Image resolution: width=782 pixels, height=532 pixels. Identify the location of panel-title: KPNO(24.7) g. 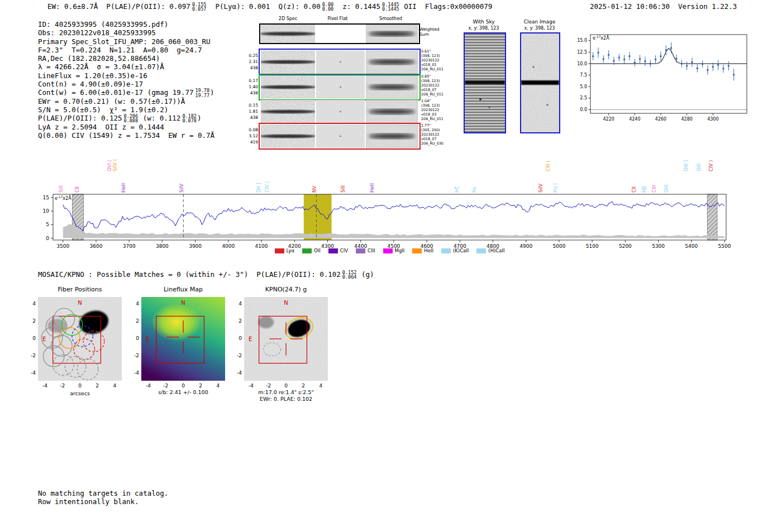
(286, 289).